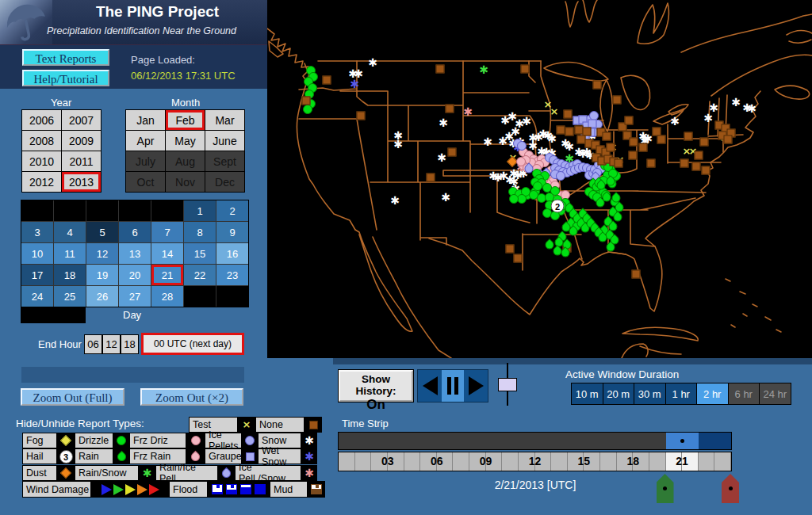 This screenshot has width=812, height=515. Describe the element at coordinates (682, 394) in the screenshot. I see `duration-1hr: 1 hr` at that location.